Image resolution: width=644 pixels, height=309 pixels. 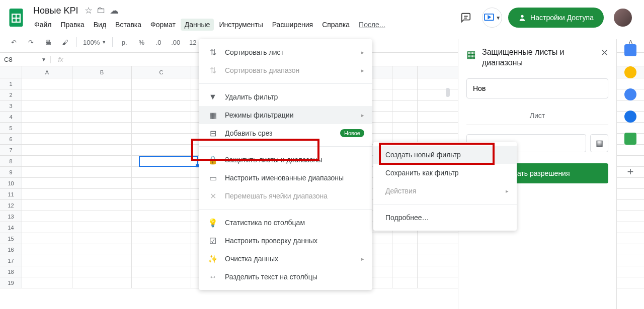 What do you see at coordinates (286, 277) in the screenshot?
I see `split-text-item: ↔Разделить текст на столбцы` at bounding box center [286, 277].